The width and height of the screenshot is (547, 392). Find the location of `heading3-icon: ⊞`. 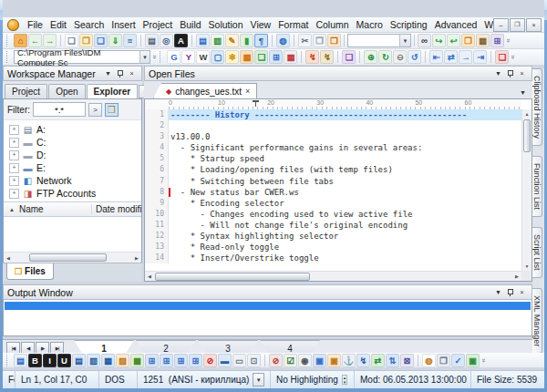

heading3-icon: ⊞ is located at coordinates (181, 361).